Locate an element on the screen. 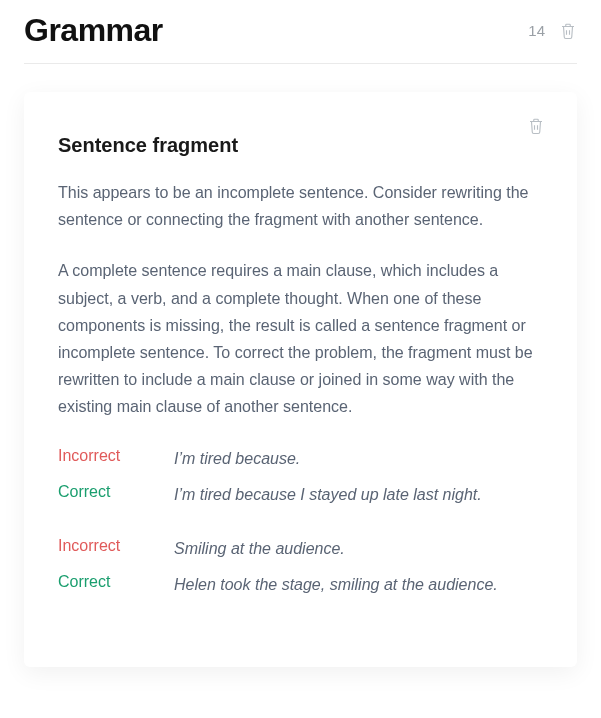  page-title: Grammar is located at coordinates (94, 30).